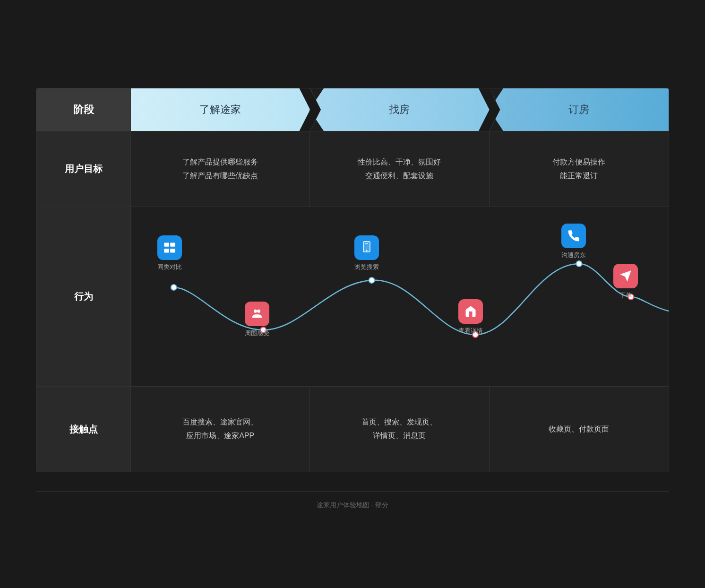 This screenshot has height=588, width=705. Describe the element at coordinates (400, 110) in the screenshot. I see `stage-2-header: 找房` at that location.